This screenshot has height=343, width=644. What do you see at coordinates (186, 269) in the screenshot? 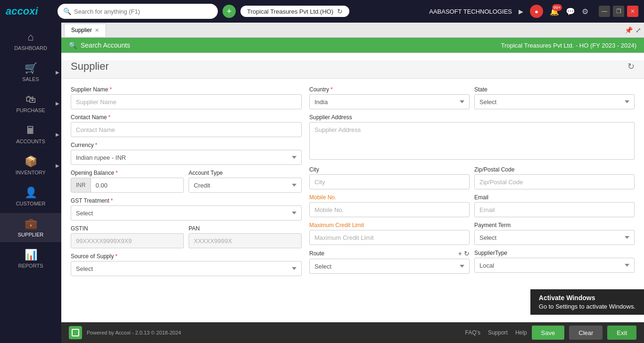
I see `source-of-supply-select: Select` at bounding box center [186, 269].